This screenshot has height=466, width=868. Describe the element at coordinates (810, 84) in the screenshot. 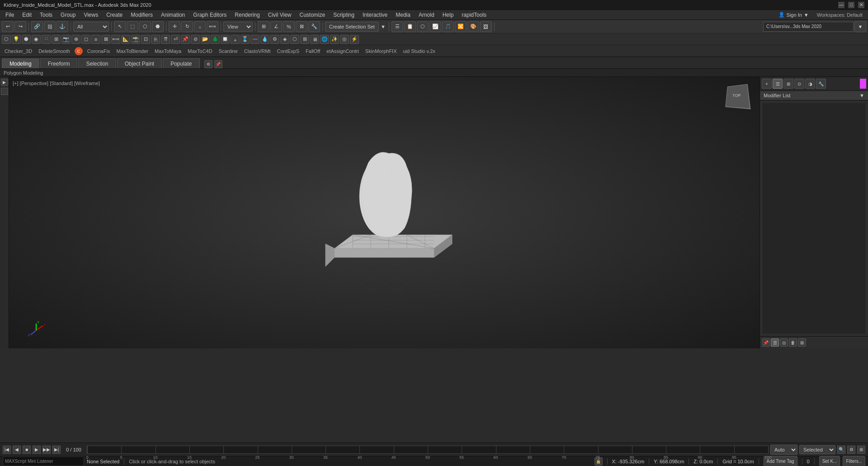

I see `rp-display-button: ◑` at that location.